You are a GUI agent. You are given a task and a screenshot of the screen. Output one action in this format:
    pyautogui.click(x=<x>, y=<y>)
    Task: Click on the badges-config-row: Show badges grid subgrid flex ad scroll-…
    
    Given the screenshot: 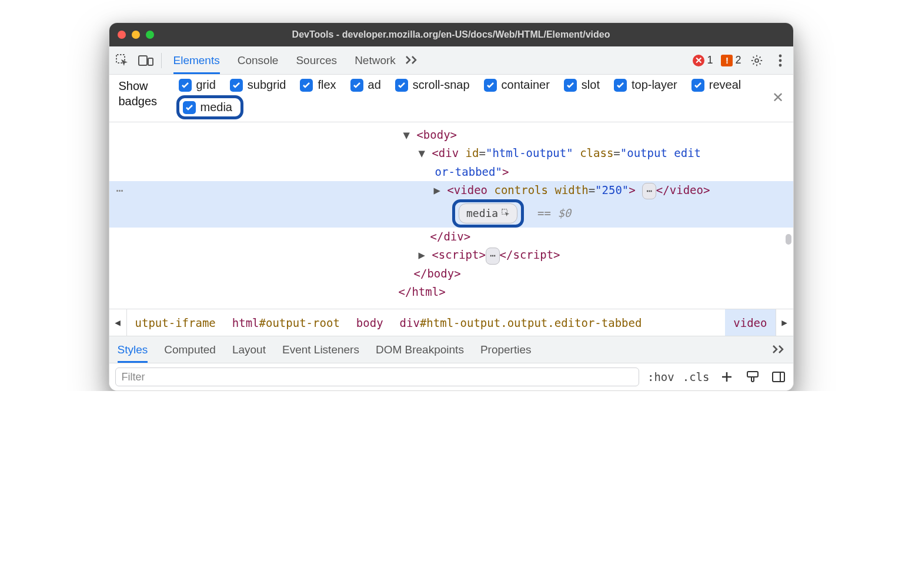 What is the action you would take?
    pyautogui.click(x=452, y=99)
    